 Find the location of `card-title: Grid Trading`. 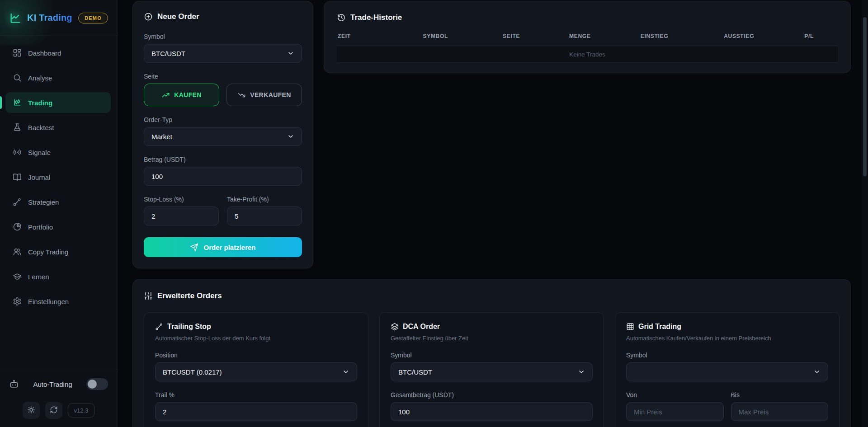

card-title: Grid Trading is located at coordinates (660, 327).